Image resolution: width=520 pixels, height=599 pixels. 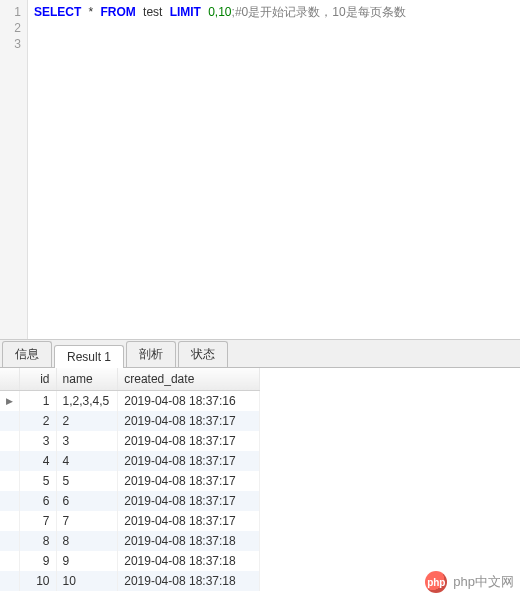 I want to click on grid-header-created-date: created_date, so click(x=189, y=380).